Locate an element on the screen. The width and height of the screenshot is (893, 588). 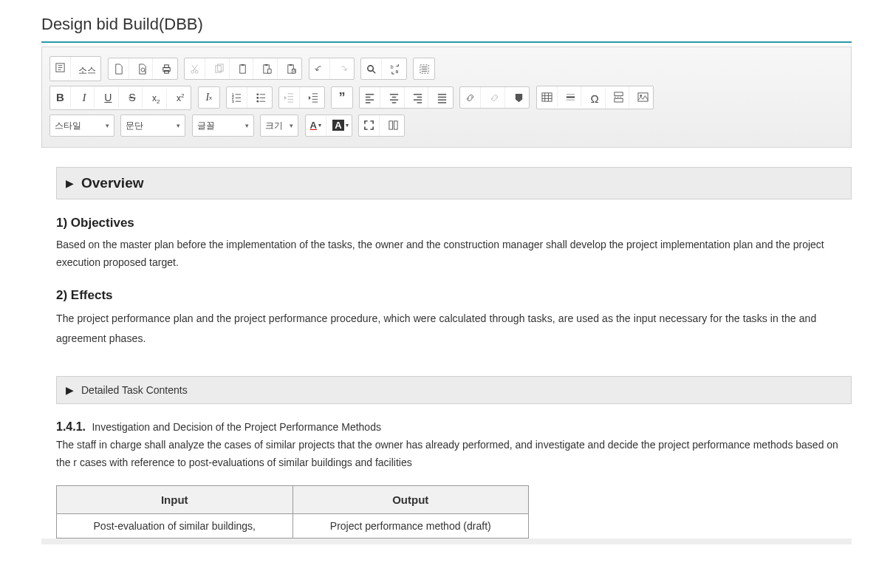
subscript-button: x2 is located at coordinates (157, 99).